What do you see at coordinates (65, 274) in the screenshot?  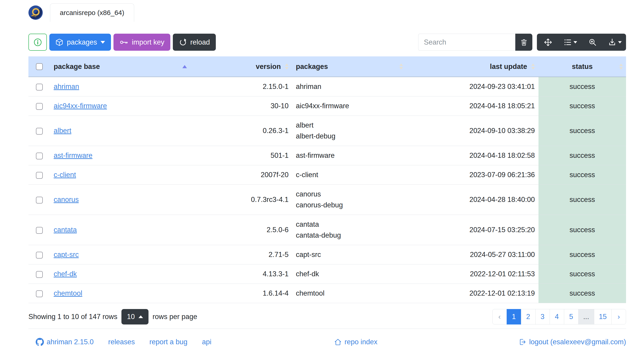 I see `package-base-link: chef-dk` at bounding box center [65, 274].